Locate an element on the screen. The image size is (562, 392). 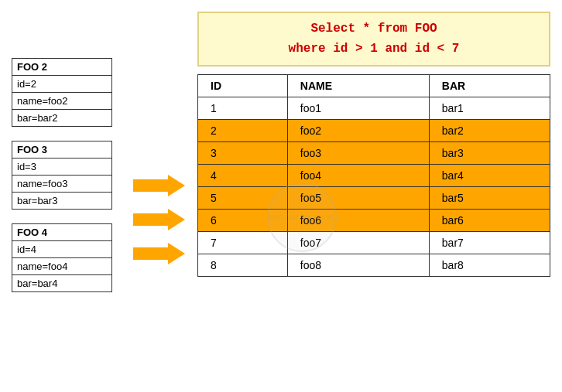
table-cell: foo1 is located at coordinates (358, 108).